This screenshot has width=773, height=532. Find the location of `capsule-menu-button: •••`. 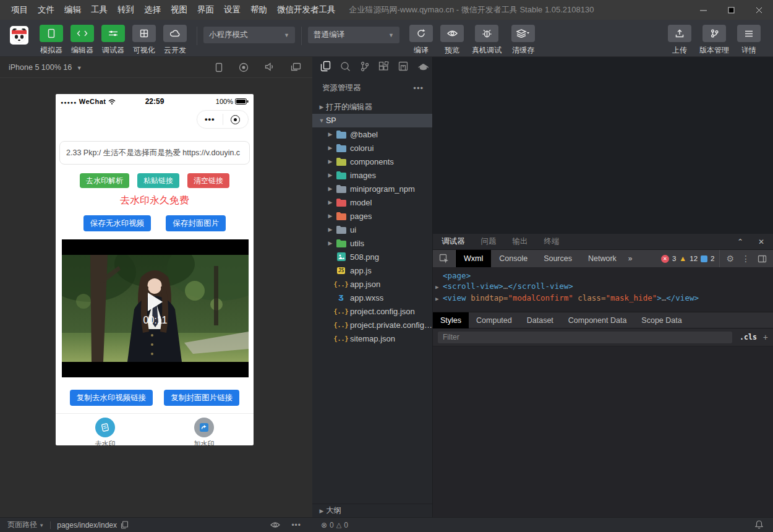

capsule-menu-button: ••• is located at coordinates (210, 119).